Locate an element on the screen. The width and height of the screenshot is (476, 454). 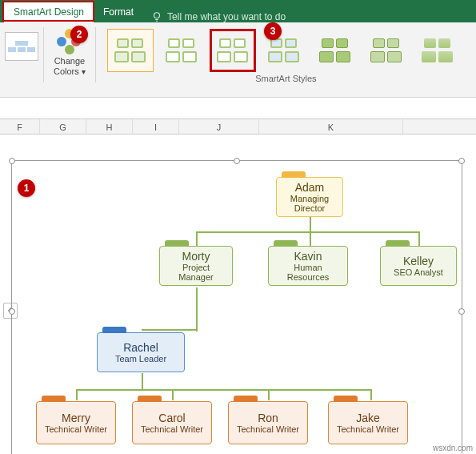
column-headers: F G H I J K is located at coordinates (238, 127).